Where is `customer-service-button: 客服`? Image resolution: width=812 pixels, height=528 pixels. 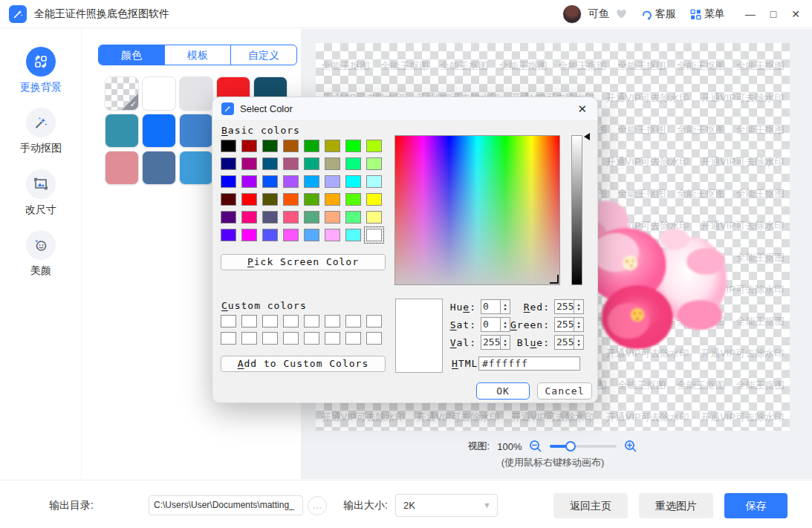
customer-service-button: 客服 is located at coordinates (658, 14).